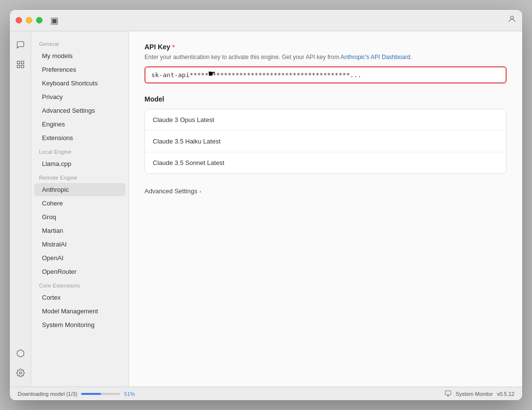 This screenshot has width=532, height=410. What do you see at coordinates (80, 244) in the screenshot?
I see `sidebar-item-mistralai: MistralAI` at bounding box center [80, 244].